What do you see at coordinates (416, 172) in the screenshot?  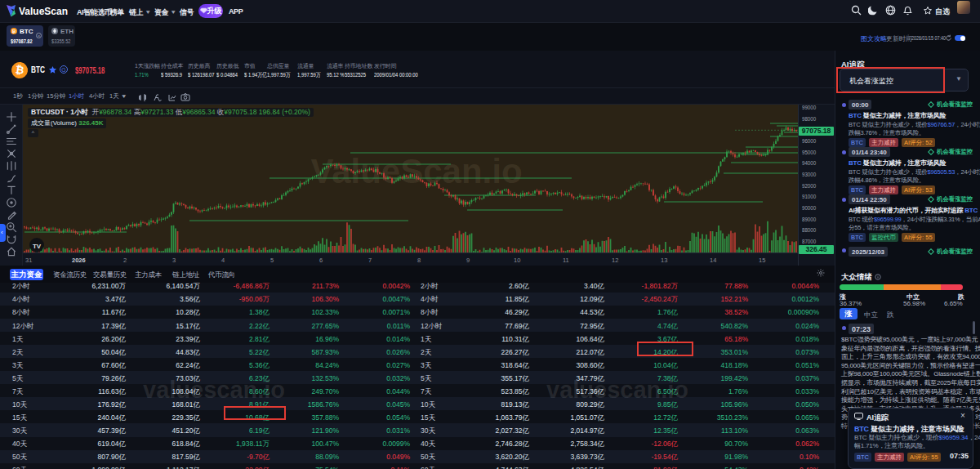 I see `svg-text: ValueScan.io` at bounding box center [416, 172].